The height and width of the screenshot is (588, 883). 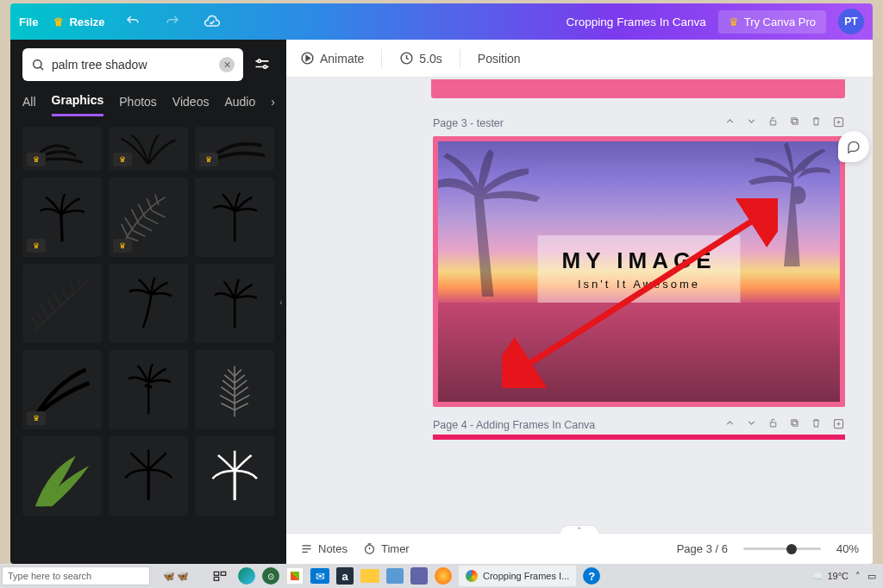 I want to click on tabs-scroll-right: ›, so click(x=272, y=105).